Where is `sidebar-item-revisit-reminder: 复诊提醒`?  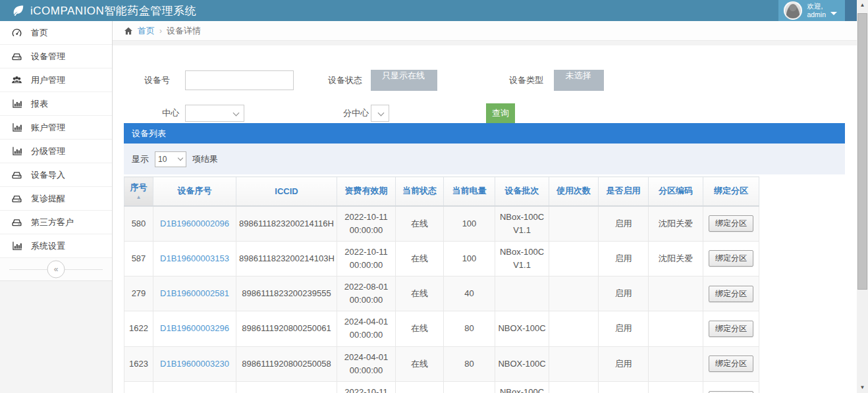
sidebar-item-revisit-reminder: 复诊提醒 is located at coordinates (56, 199).